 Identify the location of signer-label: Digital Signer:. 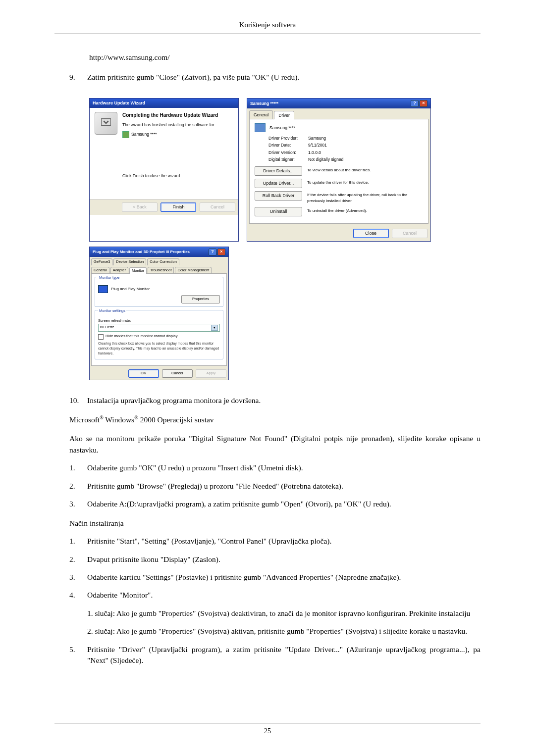
(288, 159).